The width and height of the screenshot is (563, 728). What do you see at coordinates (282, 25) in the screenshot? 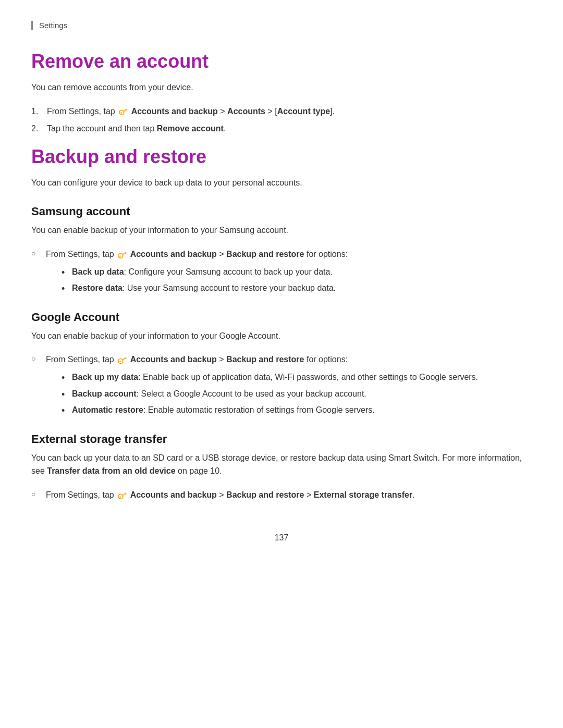
I see `breadcrumb: Settings` at bounding box center [282, 25].